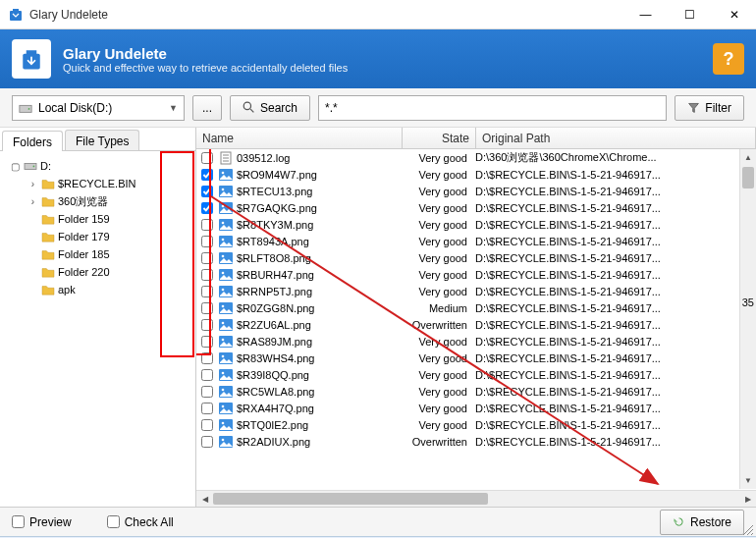 Image resolution: width=756 pixels, height=538 pixels. I want to click on tree-label: D:, so click(45, 166).